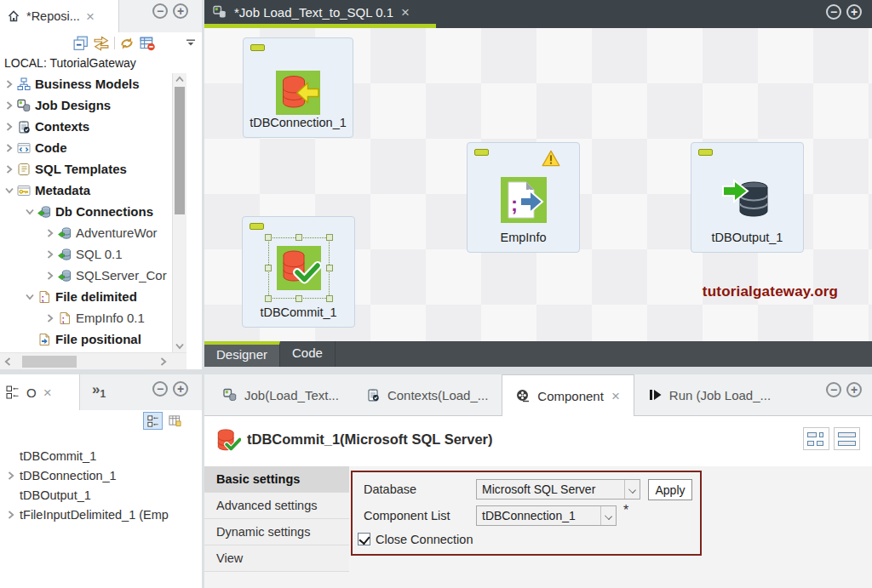 This screenshot has width=872, height=588. I want to click on scroll-down-icon, so click(180, 346).